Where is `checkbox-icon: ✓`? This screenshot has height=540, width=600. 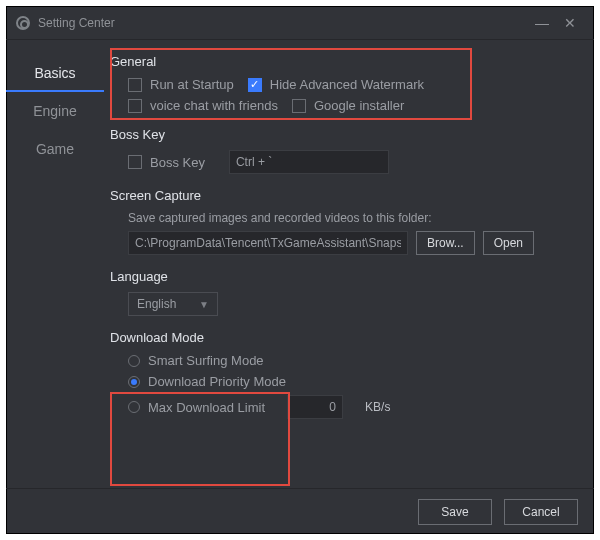 checkbox-icon: ✓ is located at coordinates (255, 85).